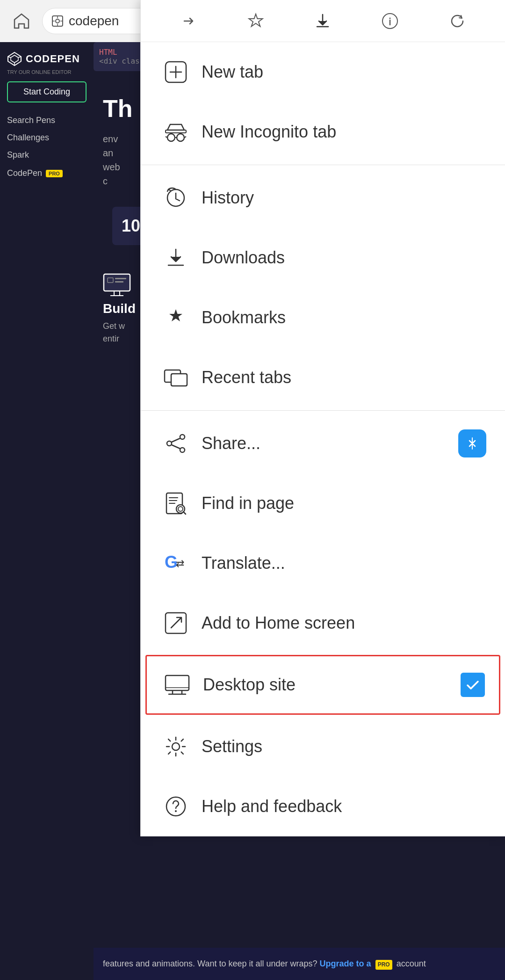  What do you see at coordinates (323, 503) in the screenshot?
I see `find-in-page-item: Find in page` at bounding box center [323, 503].